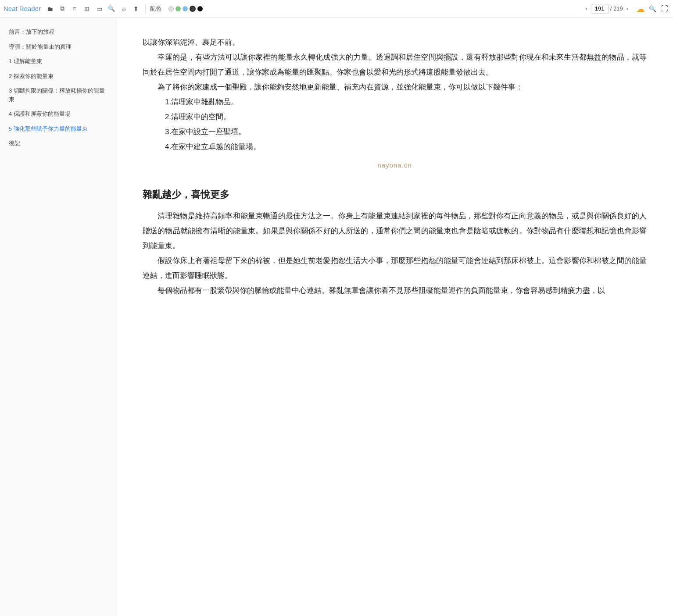 Image resolution: width=673 pixels, height=616 pixels. What do you see at coordinates (395, 87) in the screenshot?
I see `content-paragraph: 為了將你的家建成一個聖殿，讓你能夠安然地更新能量、補充內在資源，並強化能量束，你…` at bounding box center [395, 87].